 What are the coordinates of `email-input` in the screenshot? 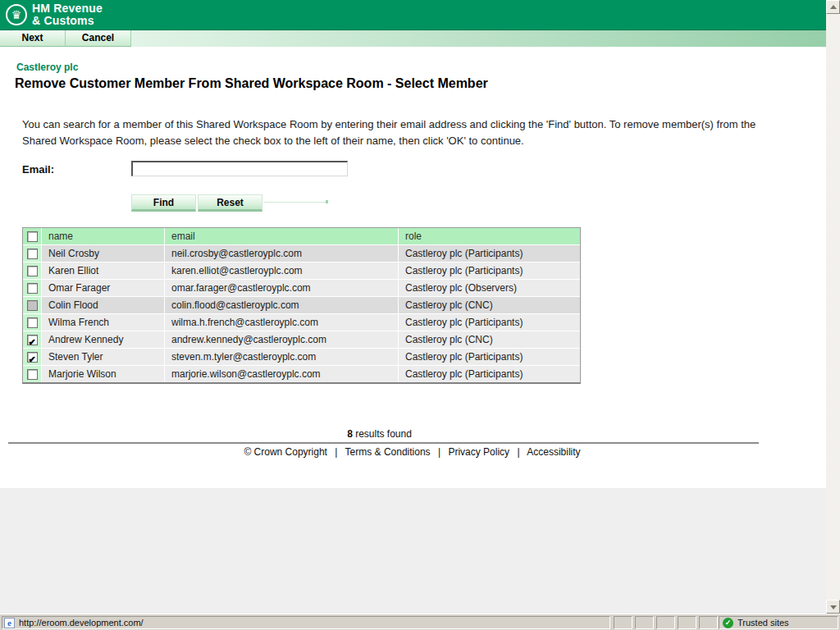 It's located at (240, 169).